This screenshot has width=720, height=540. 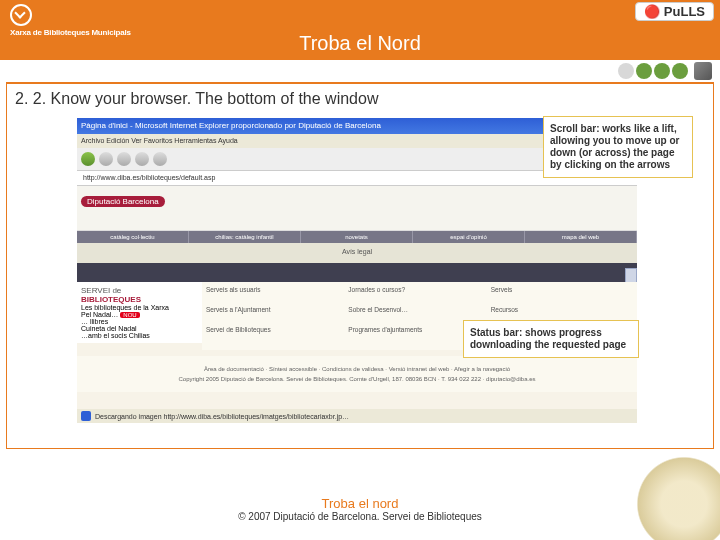 What do you see at coordinates (123, 202) in the screenshot?
I see `diputacio-badge: Diputació Barcelona` at bounding box center [123, 202].